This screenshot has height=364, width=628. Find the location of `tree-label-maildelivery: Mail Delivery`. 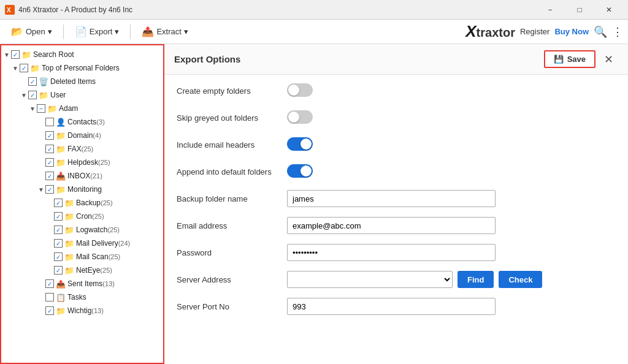

tree-label-maildelivery: Mail Delivery is located at coordinates (97, 243).